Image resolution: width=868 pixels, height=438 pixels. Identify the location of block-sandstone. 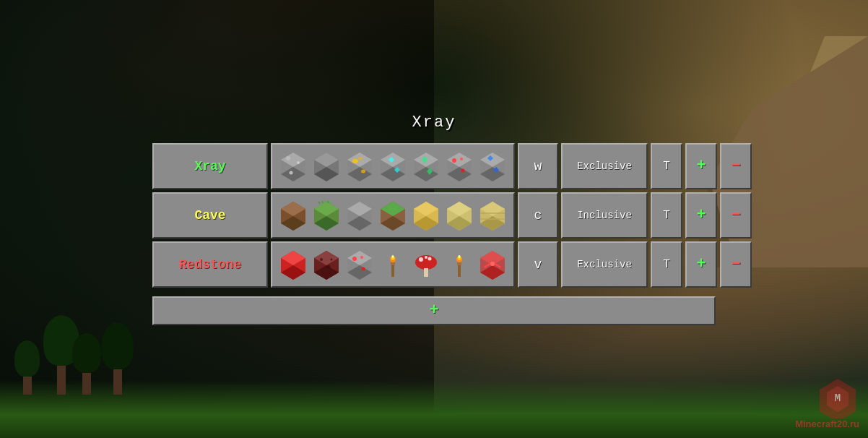
(492, 215).